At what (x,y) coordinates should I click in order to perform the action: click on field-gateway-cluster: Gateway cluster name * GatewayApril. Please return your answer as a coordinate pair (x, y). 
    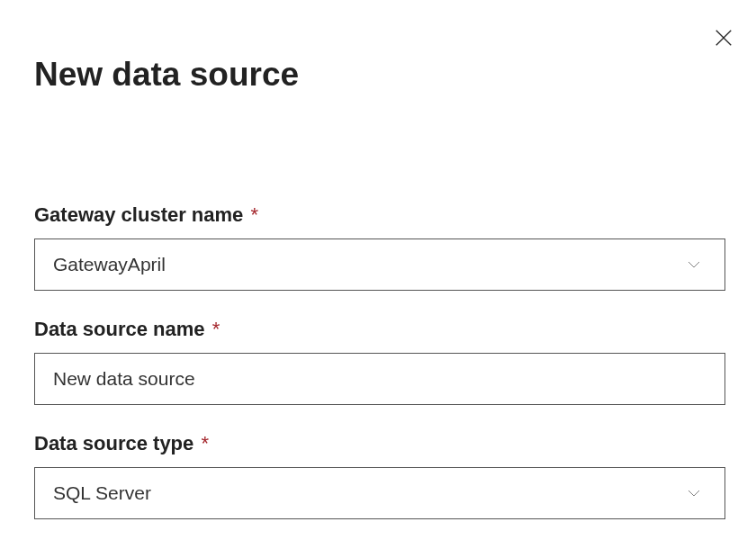
    Looking at the image, I should click on (380, 247).